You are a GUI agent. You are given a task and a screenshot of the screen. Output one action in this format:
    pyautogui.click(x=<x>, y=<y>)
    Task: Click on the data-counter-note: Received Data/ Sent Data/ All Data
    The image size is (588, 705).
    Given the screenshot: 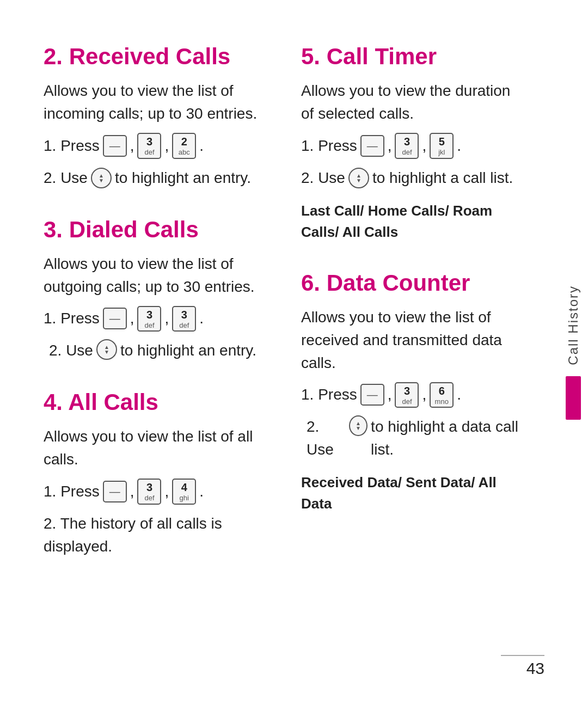 What is the action you would take?
    pyautogui.click(x=414, y=493)
    